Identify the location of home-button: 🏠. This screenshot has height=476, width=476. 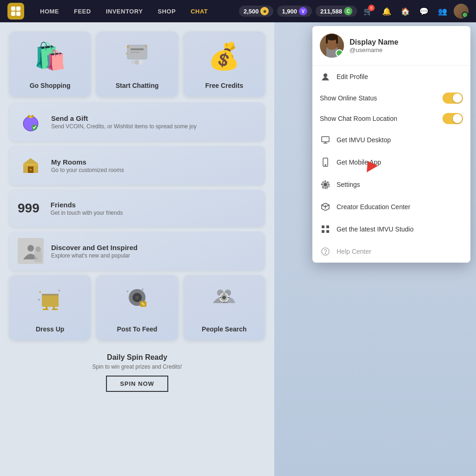
(405, 11).